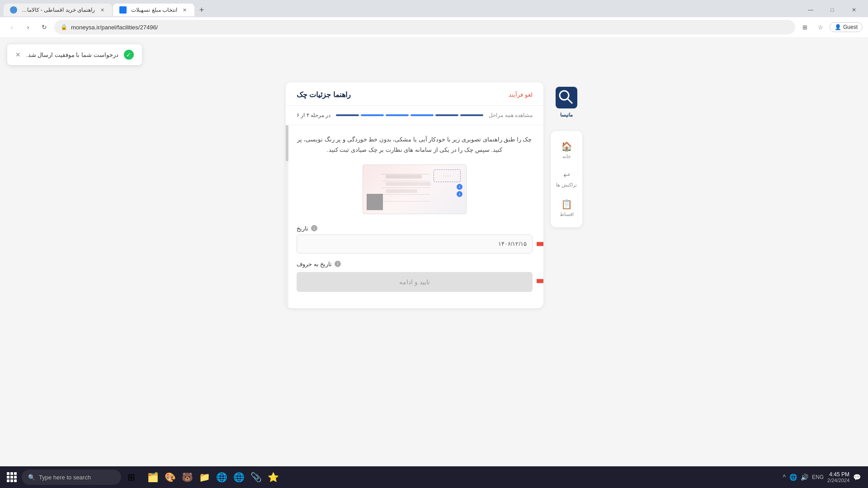 This screenshot has width=868, height=488. What do you see at coordinates (425, 27) in the screenshot?
I see `address-bar: 🔒 moneysa.ir/panel/facilities/27496/` at bounding box center [425, 27].